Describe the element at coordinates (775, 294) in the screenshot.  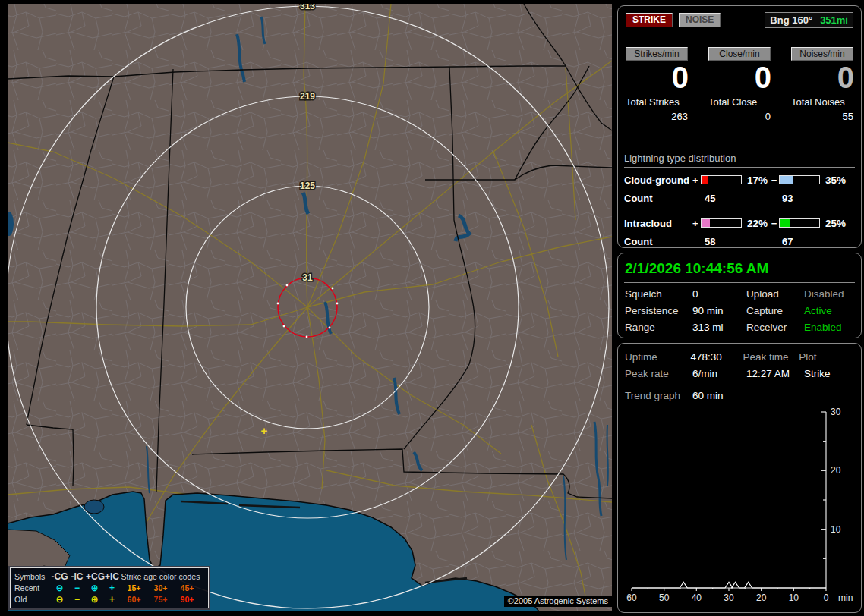
I see `upload-label: Upload` at that location.